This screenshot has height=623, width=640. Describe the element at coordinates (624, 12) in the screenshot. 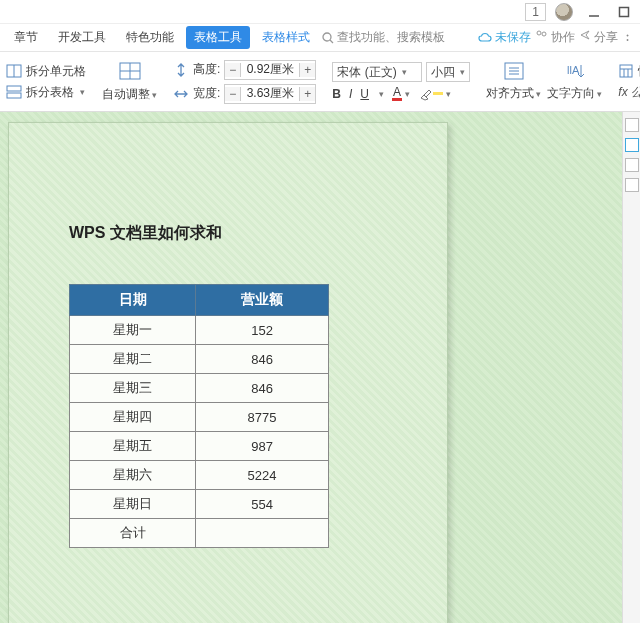

I see `maximize-icon` at that location.